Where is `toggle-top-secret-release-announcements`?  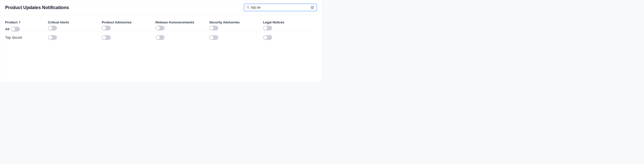 toggle-top-secret-release-announcements is located at coordinates (160, 37).